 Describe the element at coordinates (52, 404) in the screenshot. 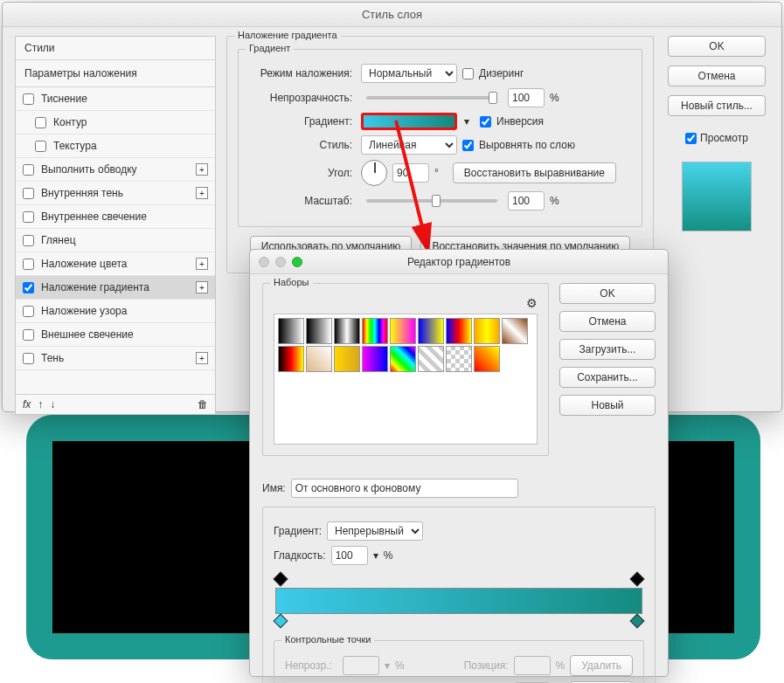

I see `arrow-down-icon: ↓` at that location.